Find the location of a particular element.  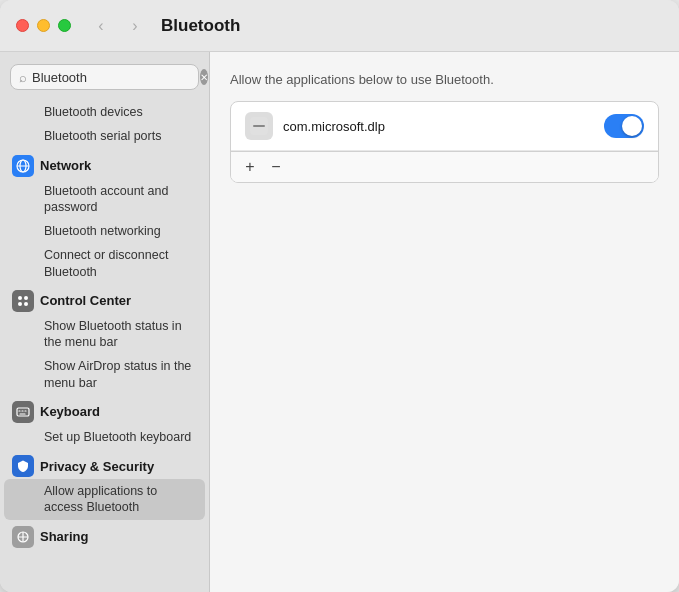

network-icon is located at coordinates (23, 166).